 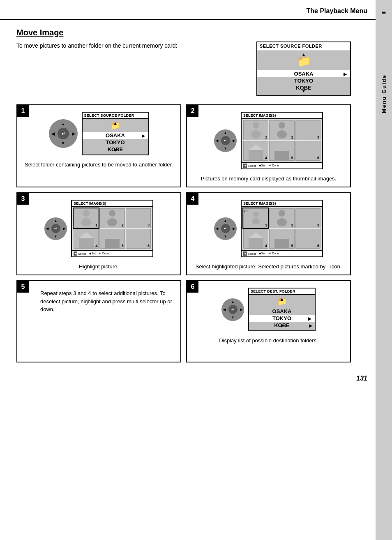 I want to click on s6-arrow-down: ▼, so click(x=282, y=326).